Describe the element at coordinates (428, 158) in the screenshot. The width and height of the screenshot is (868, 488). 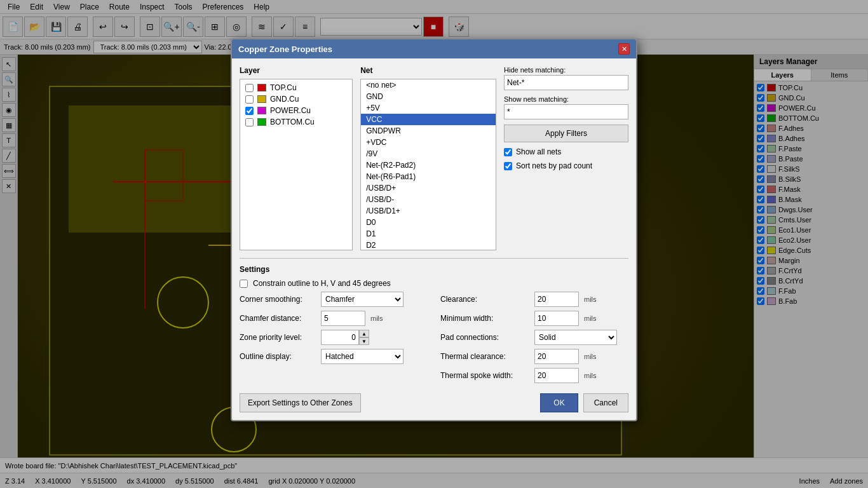
I see `net-section: Net <no net>GND+5VVCCGNDPWR+VDC/9VNet-(R…` at that location.